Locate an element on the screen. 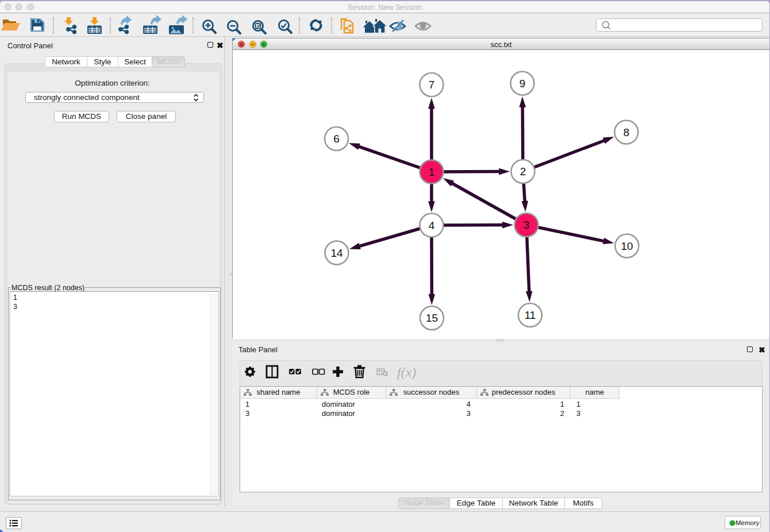 This screenshot has width=770, height=532. svg-text: 3 is located at coordinates (526, 225).